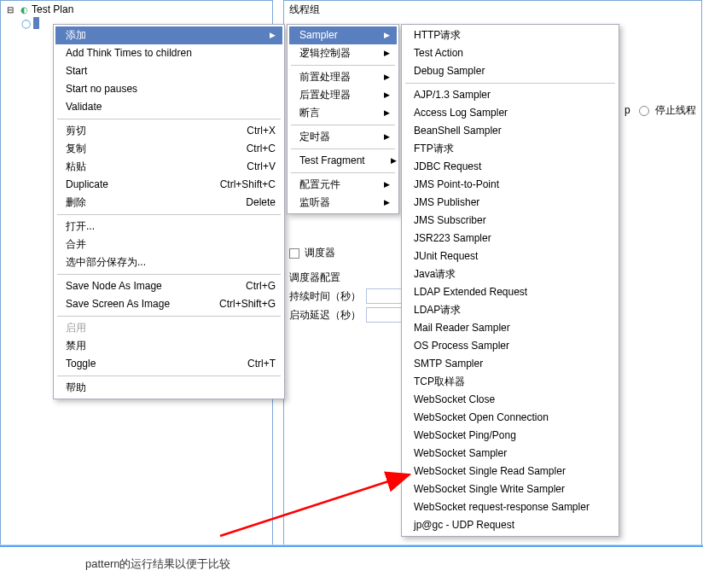 Image resolution: width=703 pixels, height=588 pixels. I want to click on sampler-submenu-item: SMTP Sampler, so click(510, 364).